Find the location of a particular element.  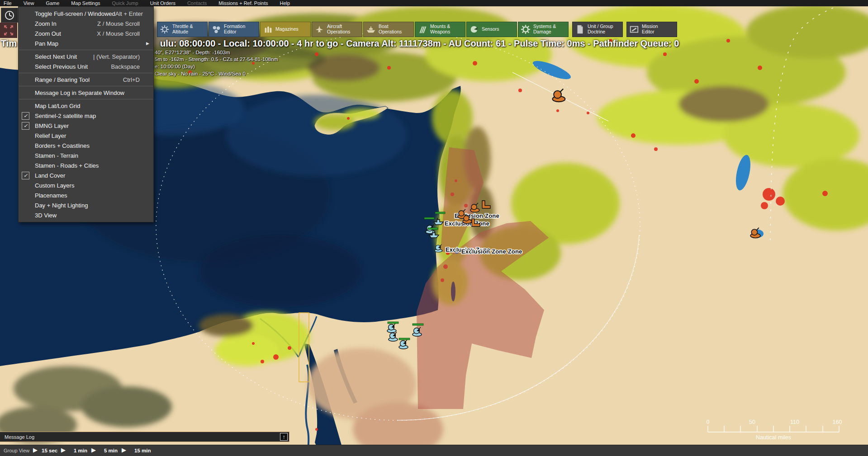

local-time-line: e: 10:00:00 (Day) is located at coordinates (175, 66).